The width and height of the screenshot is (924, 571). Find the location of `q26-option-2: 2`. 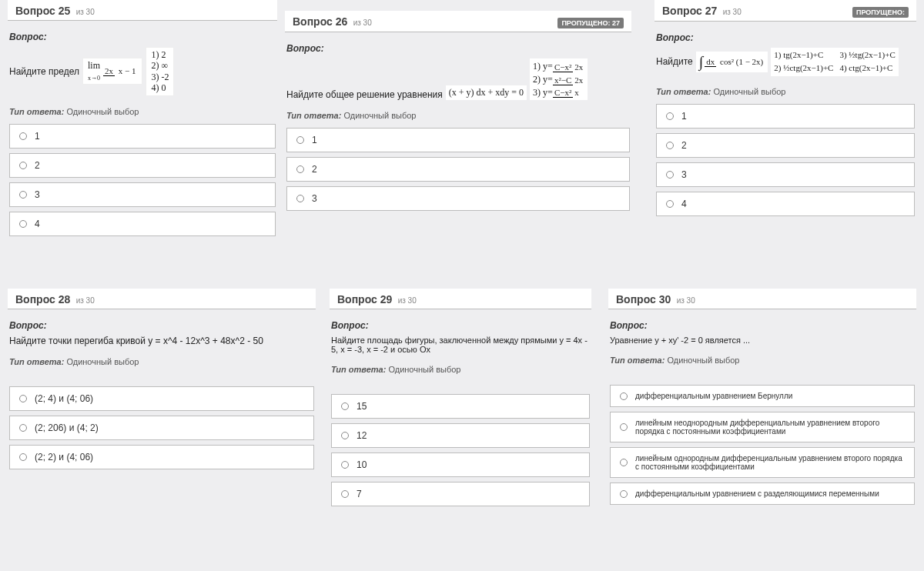

q26-option-2: 2 is located at coordinates (458, 169).